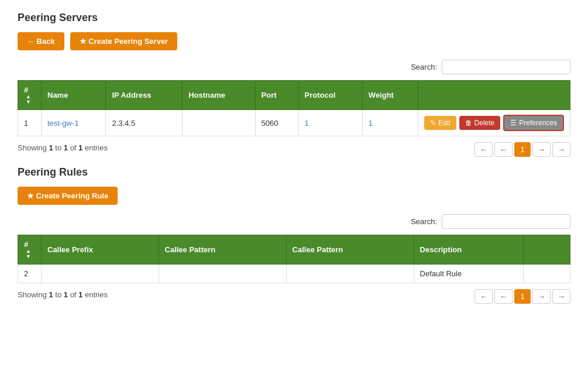  What do you see at coordinates (277, 123) in the screenshot?
I see `row-port: 5060` at bounding box center [277, 123].